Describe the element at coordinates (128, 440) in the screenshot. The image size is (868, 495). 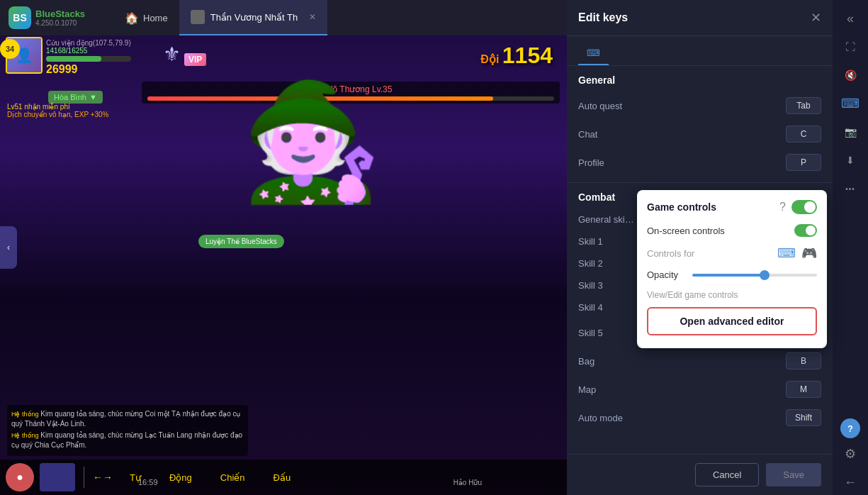
I see `chat-message-2: Hệ thống Kim quang tỏa sáng, chúc mừng L…` at that location.